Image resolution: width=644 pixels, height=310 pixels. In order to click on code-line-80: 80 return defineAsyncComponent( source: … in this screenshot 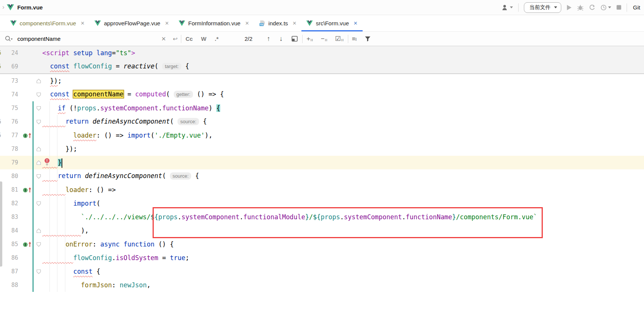, I will do `click(322, 176)`.